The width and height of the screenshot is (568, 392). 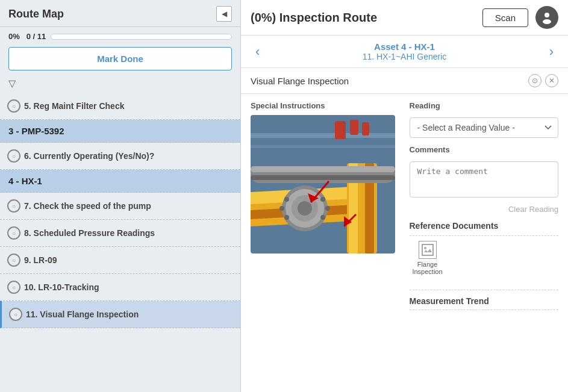 I want to click on special-instructions-image, so click(x=323, y=184).